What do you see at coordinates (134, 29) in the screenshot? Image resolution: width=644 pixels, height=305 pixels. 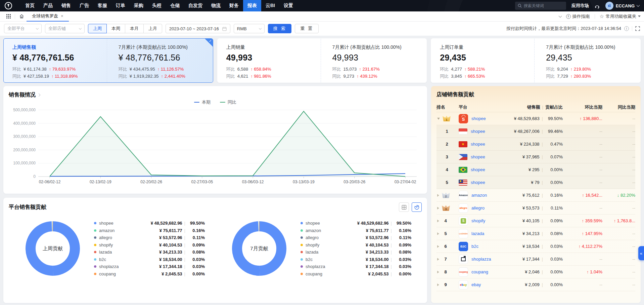 I see `period-button-本月: 本月` at bounding box center [134, 29].